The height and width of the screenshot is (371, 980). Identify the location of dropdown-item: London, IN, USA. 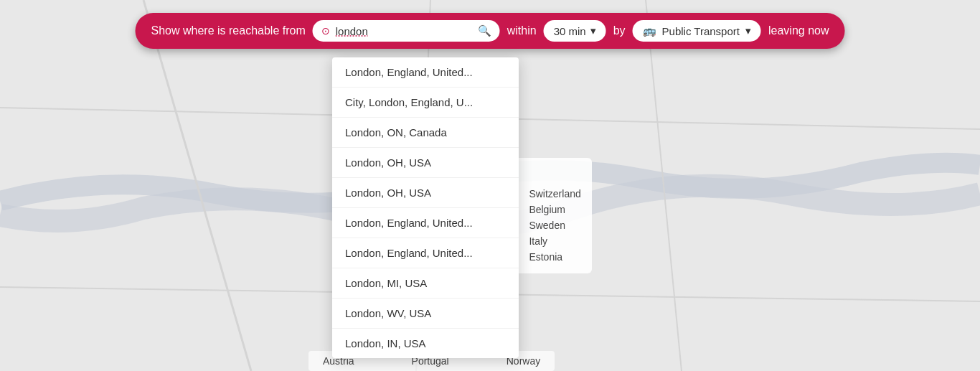
(425, 343).